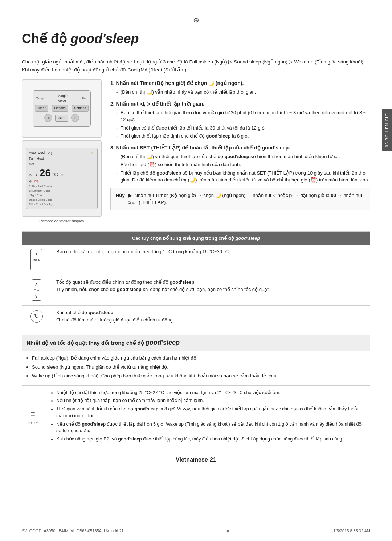 This screenshot has height=541, width=392. What do you see at coordinates (240, 168) in the screenshot?
I see `step-3-sub-list: (Đèn chỉ thị 🌙) và thời gian thiết lập c…` at bounding box center [240, 168].